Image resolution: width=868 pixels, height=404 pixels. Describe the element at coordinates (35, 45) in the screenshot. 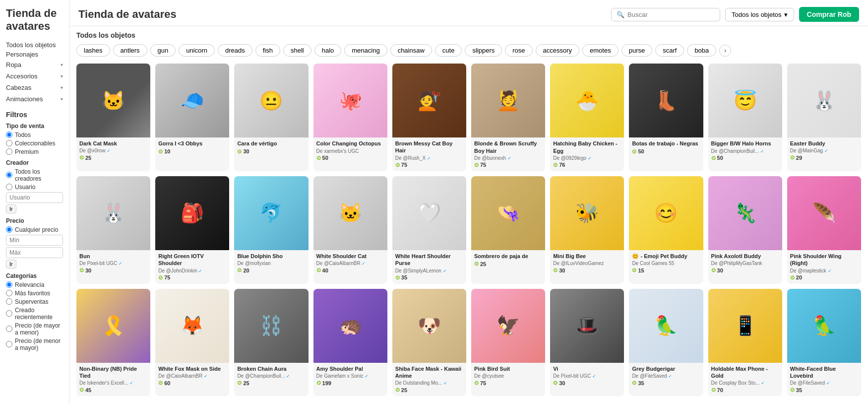

I see `sidebar-all-objects: Todos los objetos` at that location.